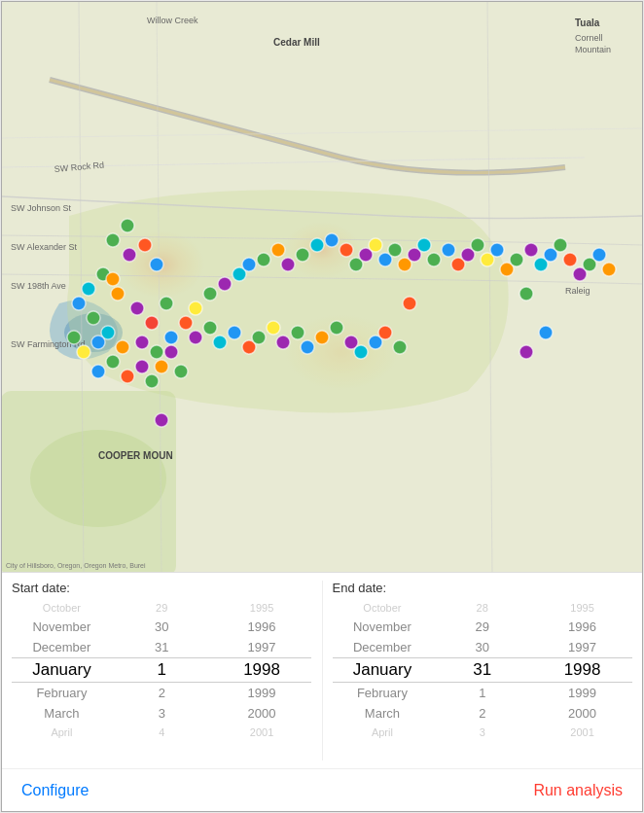 This screenshot has height=813, width=644. Describe the element at coordinates (383, 680) in the screenshot. I see `end-date-columns-month-col: OctoberNovemberDecemberJanuaryFebruaryMa…` at that location.